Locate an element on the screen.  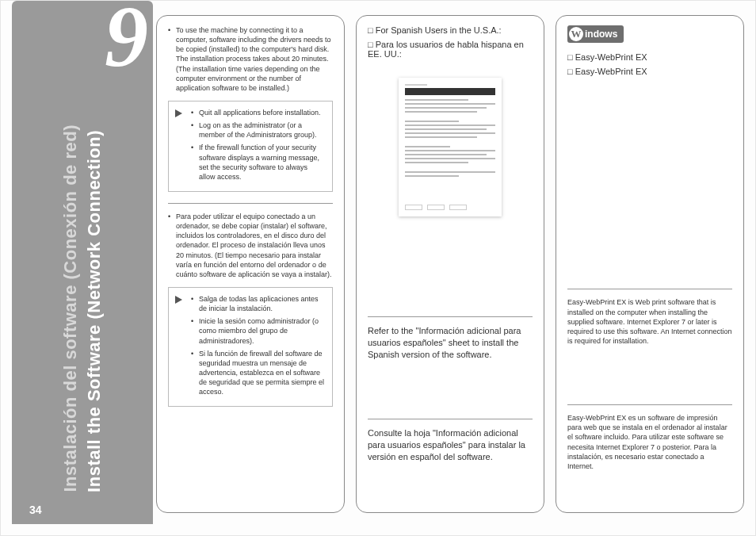
page-number: 34 is located at coordinates (36, 510).